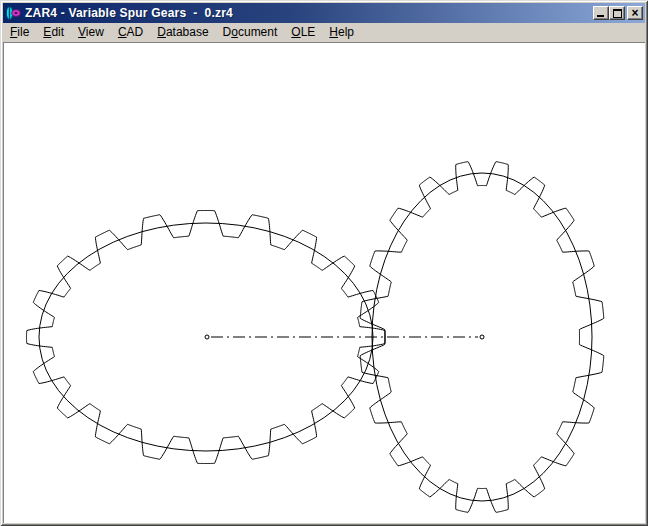 The height and width of the screenshot is (526, 648). What do you see at coordinates (635, 13) in the screenshot?
I see `close-icon: ×` at bounding box center [635, 13].